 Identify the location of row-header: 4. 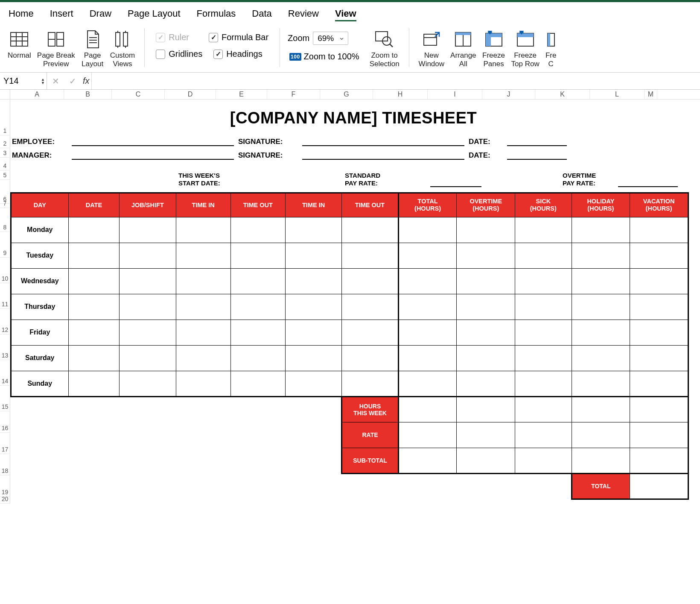
(5, 164).